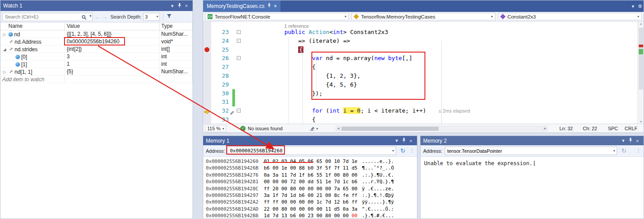  I want to click on watch-value-cell: 3, so click(112, 57).